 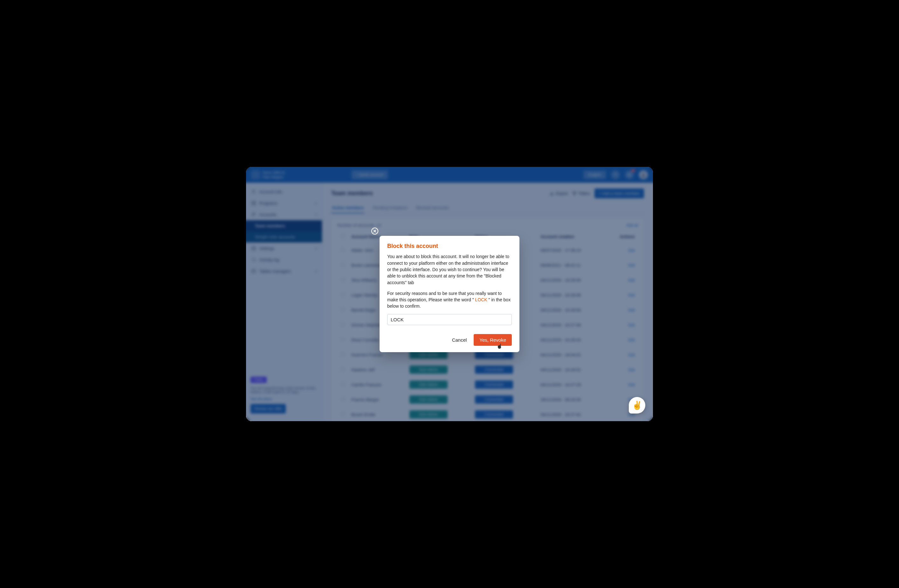 I want to click on block-account-modal: Block this account You are about to bloc…, so click(x=450, y=294).